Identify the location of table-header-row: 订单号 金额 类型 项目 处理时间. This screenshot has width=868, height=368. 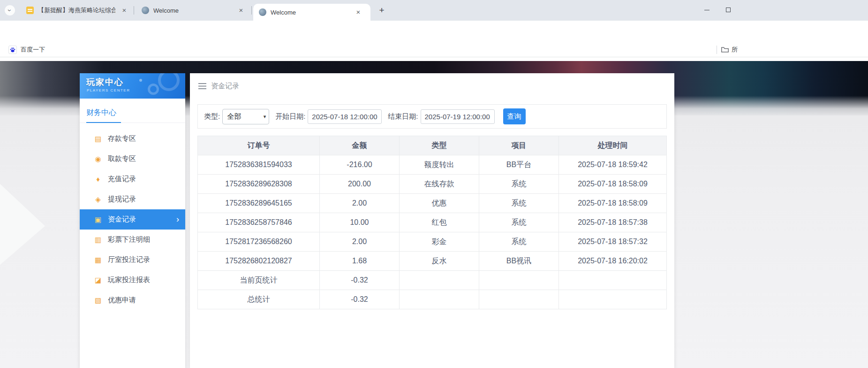
(432, 146).